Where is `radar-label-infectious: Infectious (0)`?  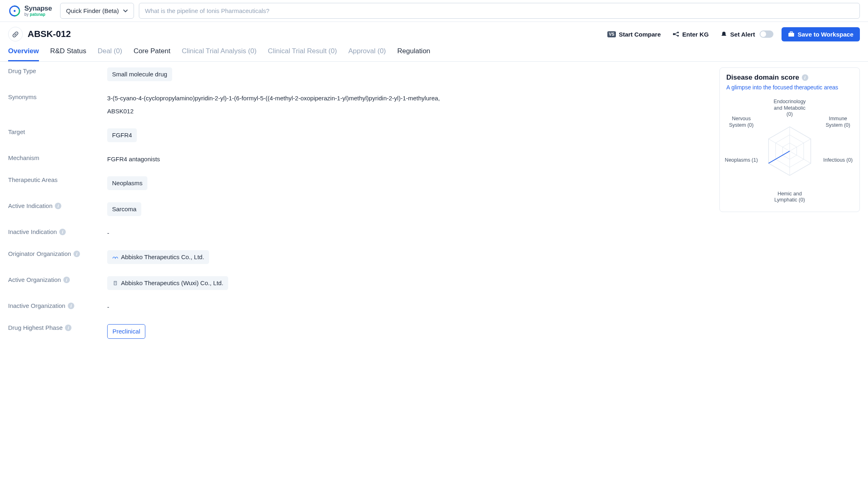
radar-label-infectious: Infectious (0) is located at coordinates (838, 160).